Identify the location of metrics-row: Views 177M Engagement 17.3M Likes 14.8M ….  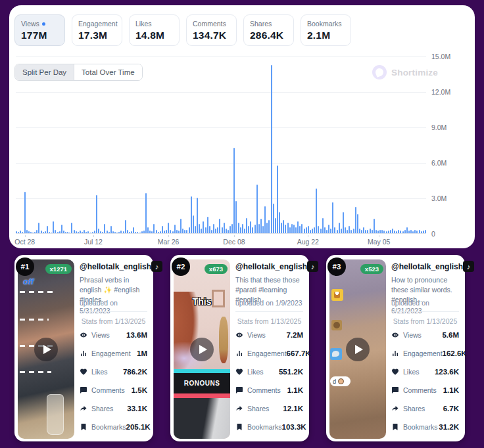
(183, 30).